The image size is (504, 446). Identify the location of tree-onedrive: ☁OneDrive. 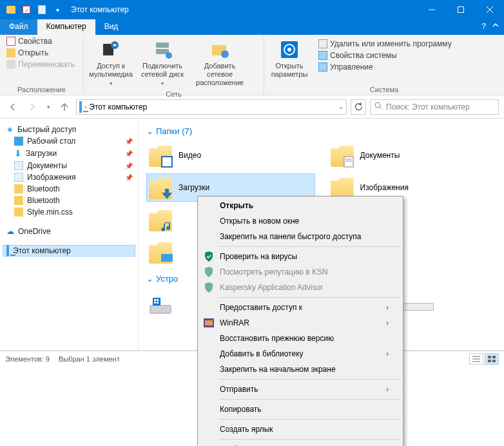
(69, 231).